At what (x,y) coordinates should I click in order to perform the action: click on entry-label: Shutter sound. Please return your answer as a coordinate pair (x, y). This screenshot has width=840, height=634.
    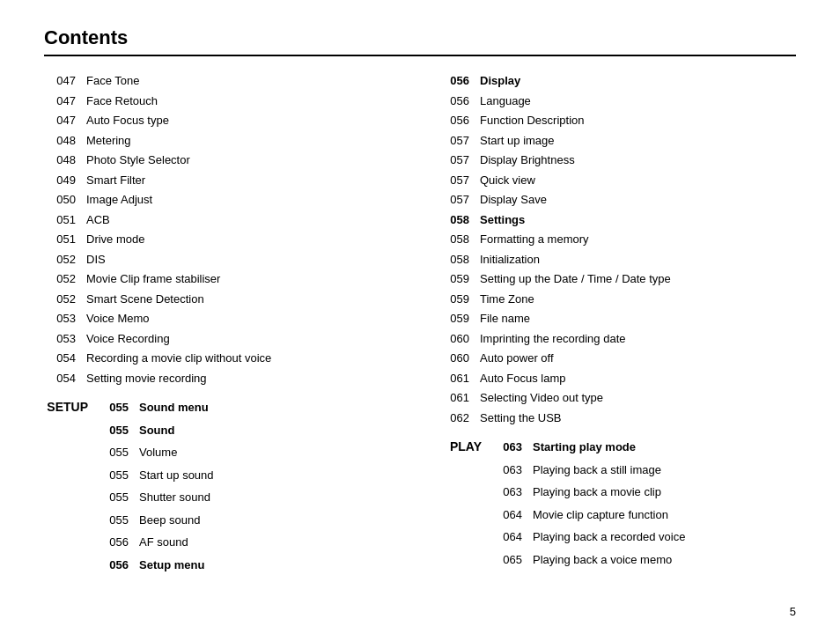
    Looking at the image, I should click on (174, 498).